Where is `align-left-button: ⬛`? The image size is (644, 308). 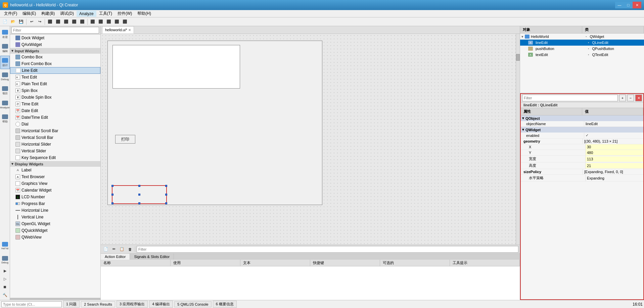
align-left-button: ⬛ is located at coordinates (50, 22).